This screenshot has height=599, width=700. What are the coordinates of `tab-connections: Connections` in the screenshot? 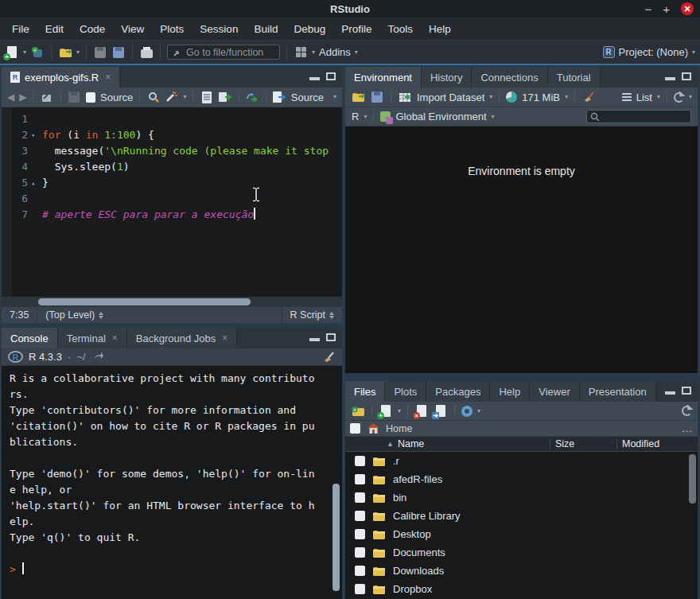 It's located at (509, 77).